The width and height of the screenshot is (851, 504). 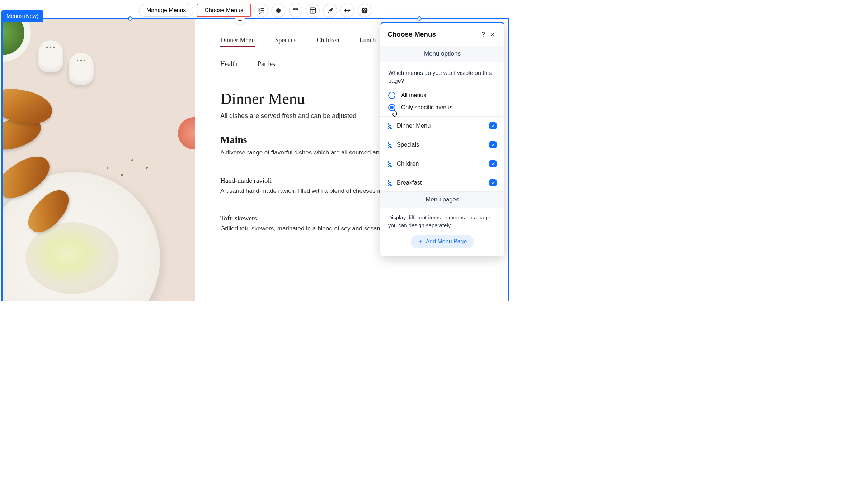 What do you see at coordinates (441, 183) in the screenshot?
I see `menu-list-label: Breakfast` at bounding box center [441, 183].